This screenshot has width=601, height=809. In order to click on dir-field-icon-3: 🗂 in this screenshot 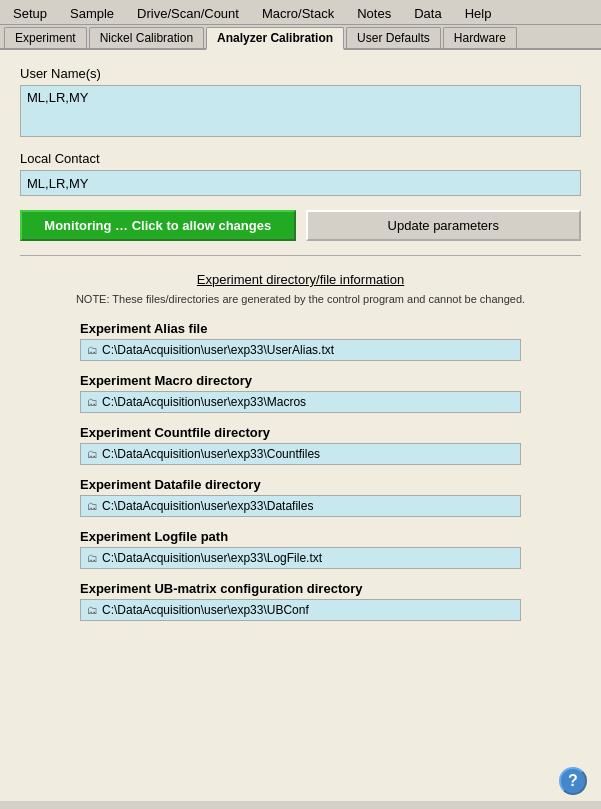, I will do `click(92, 506)`.